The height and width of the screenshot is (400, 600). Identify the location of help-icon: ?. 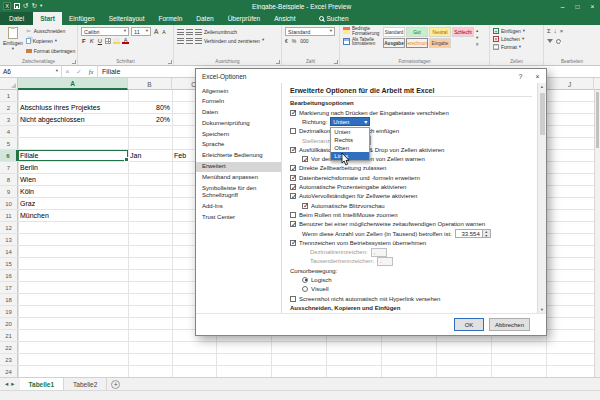
(520, 76).